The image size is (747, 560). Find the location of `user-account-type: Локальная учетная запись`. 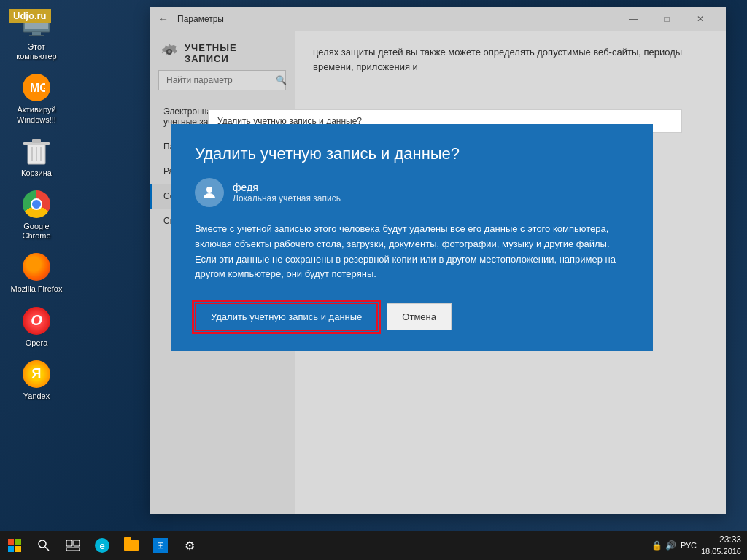

user-account-type: Локальная учетная запись is located at coordinates (287, 198).